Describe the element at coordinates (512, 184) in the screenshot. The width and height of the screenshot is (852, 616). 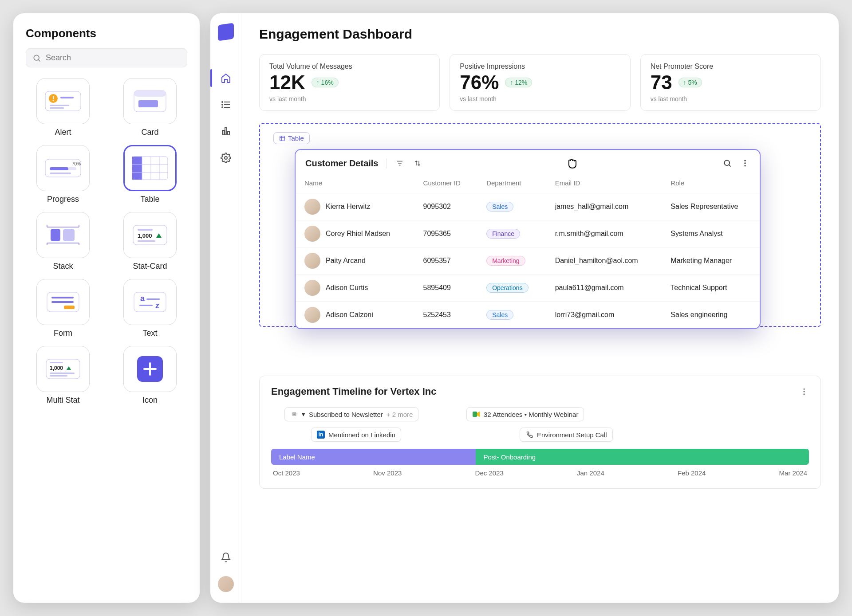
I see `col-dept: Department` at that location.